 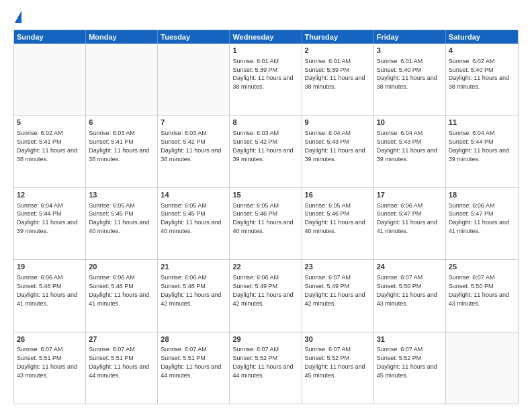 What do you see at coordinates (266, 17) in the screenshot?
I see `header` at bounding box center [266, 17].